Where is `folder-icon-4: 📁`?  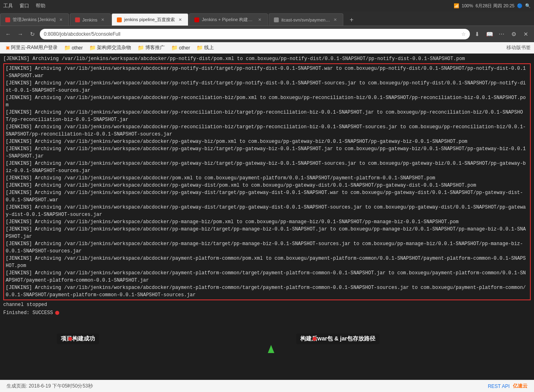
folder-icon-4: 📁 is located at coordinates (174, 48).